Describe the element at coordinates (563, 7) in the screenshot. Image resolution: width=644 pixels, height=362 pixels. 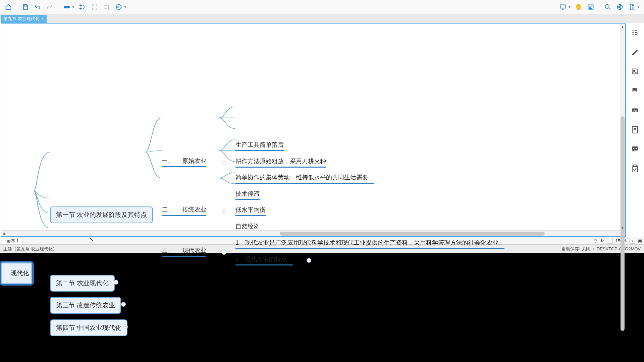
I see `presentation-icon` at that location.